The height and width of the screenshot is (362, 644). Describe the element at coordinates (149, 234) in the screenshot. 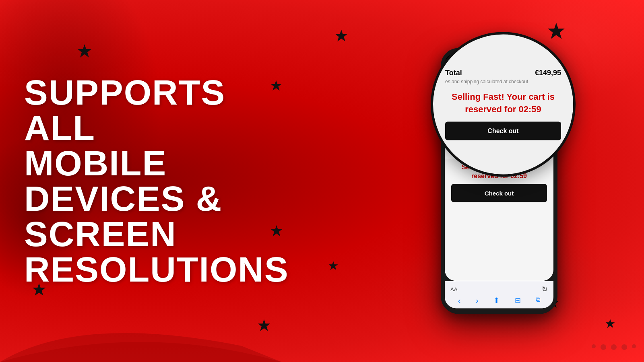

I see `headline-line3: SCREEN` at that location.